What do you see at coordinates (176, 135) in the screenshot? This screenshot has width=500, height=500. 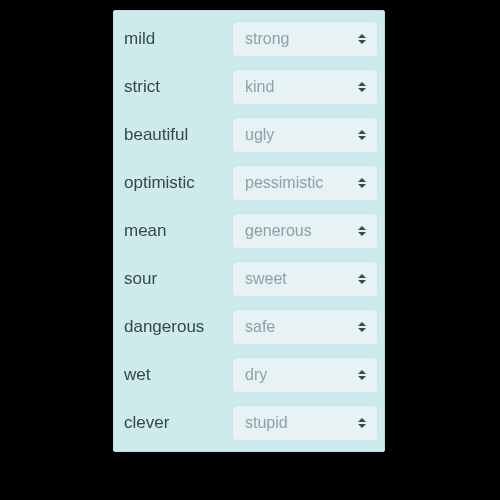 I see `word-label: beautiful` at bounding box center [176, 135].